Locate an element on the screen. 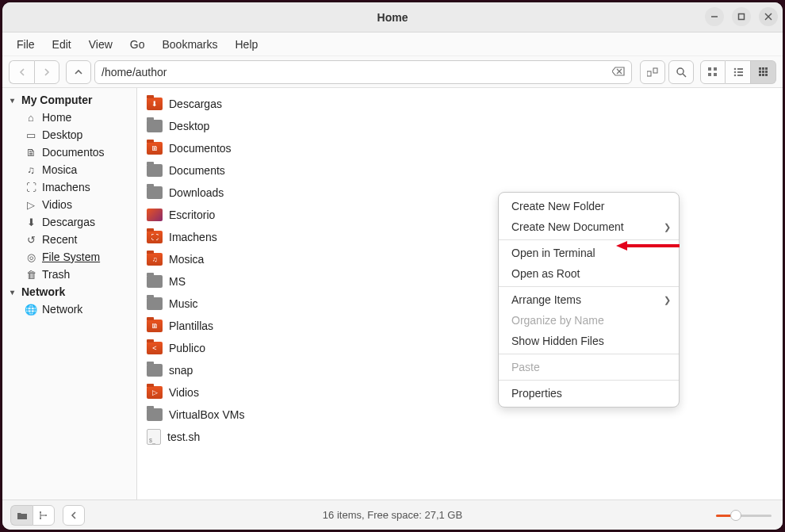 The width and height of the screenshot is (785, 532). sidebar-item-label: File System is located at coordinates (71, 257).